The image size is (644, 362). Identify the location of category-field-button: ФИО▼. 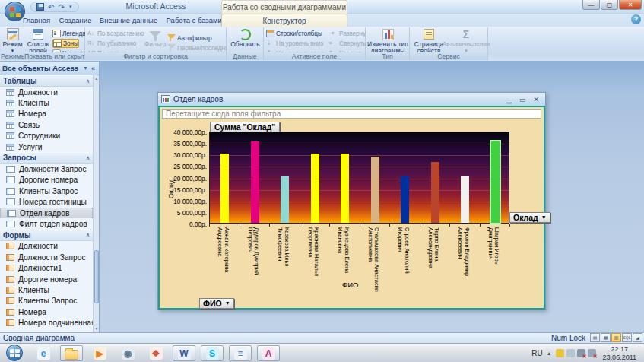
(217, 303).